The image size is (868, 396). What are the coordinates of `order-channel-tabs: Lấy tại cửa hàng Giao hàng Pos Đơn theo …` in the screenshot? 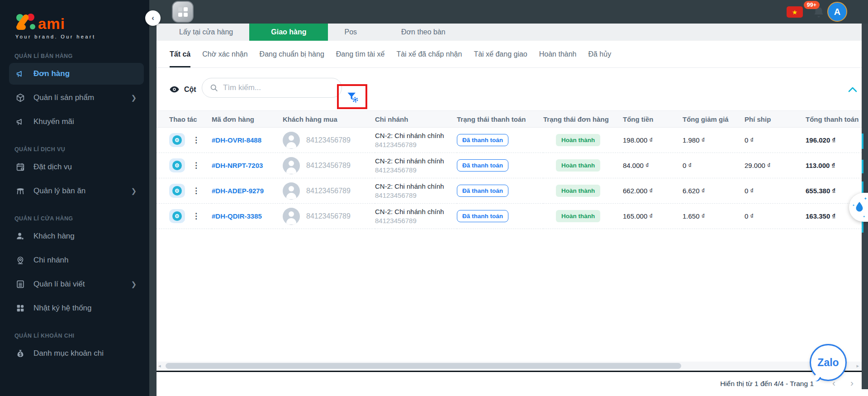 It's located at (509, 32).